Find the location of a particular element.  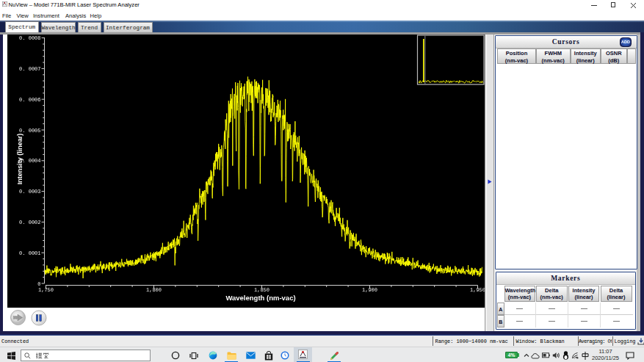

svg-text: Wavelength (nm-vac) is located at coordinates (260, 297).